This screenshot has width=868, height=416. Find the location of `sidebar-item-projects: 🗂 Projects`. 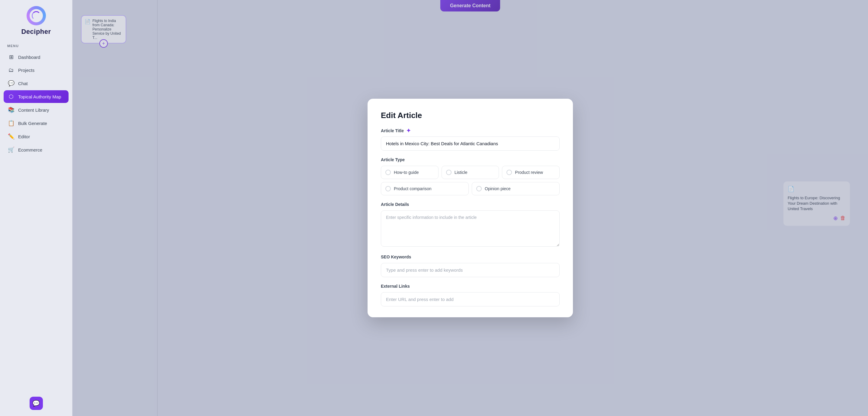

sidebar-item-projects: 🗂 Projects is located at coordinates (36, 70).